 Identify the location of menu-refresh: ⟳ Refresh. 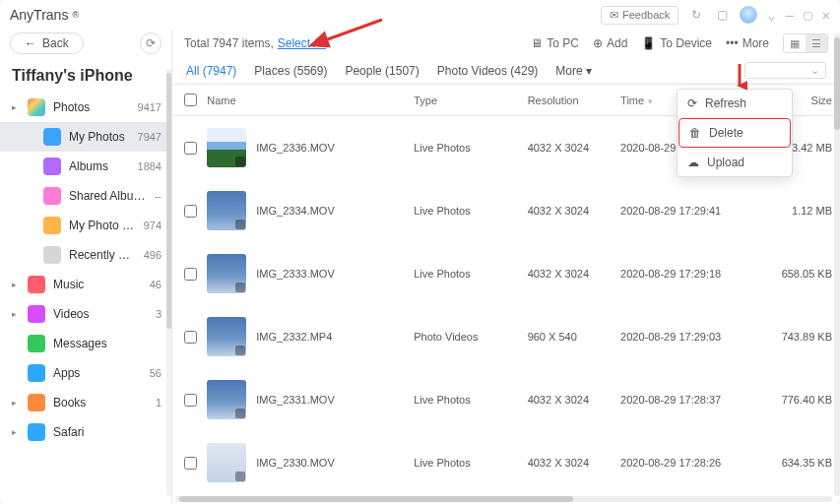
(735, 103).